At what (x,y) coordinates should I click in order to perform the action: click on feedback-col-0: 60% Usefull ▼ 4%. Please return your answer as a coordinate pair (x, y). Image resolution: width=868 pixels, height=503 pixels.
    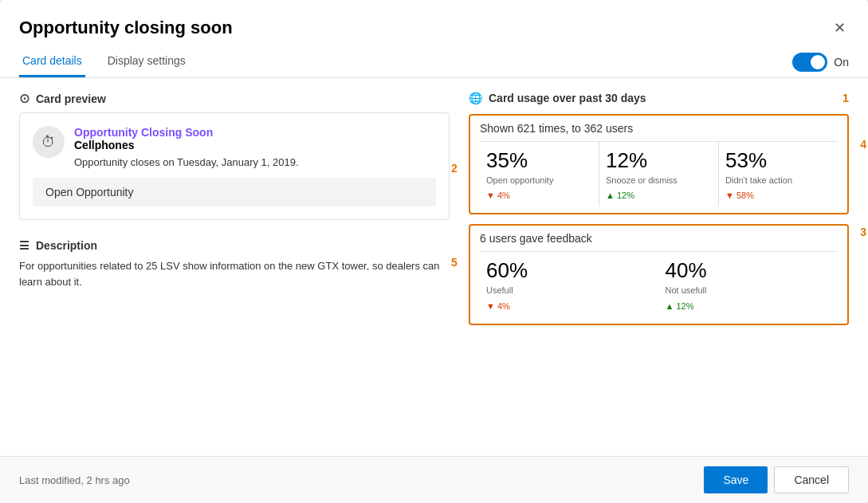
    Looking at the image, I should click on (569, 284).